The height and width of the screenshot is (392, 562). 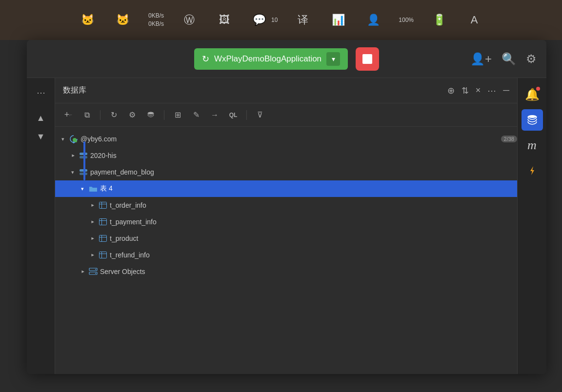 I want to click on connection-dot, so click(x=75, y=140).